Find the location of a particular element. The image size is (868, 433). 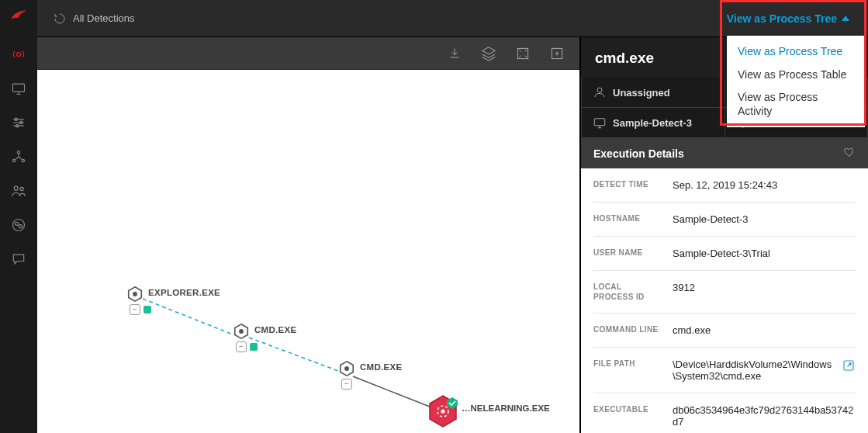

process-node-label: EXPLORER.EXE is located at coordinates (185, 293).